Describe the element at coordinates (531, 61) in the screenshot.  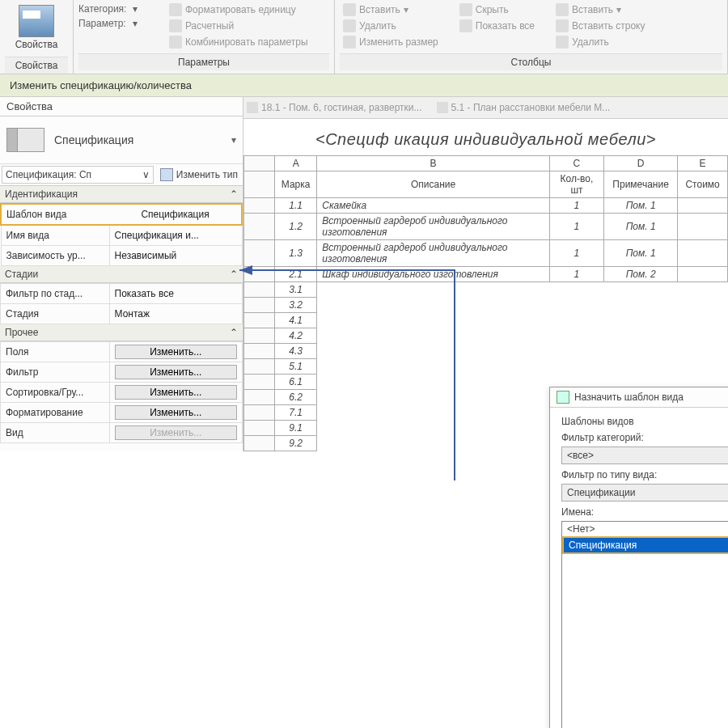
I see `ribbon-group-label: Столбцы` at that location.